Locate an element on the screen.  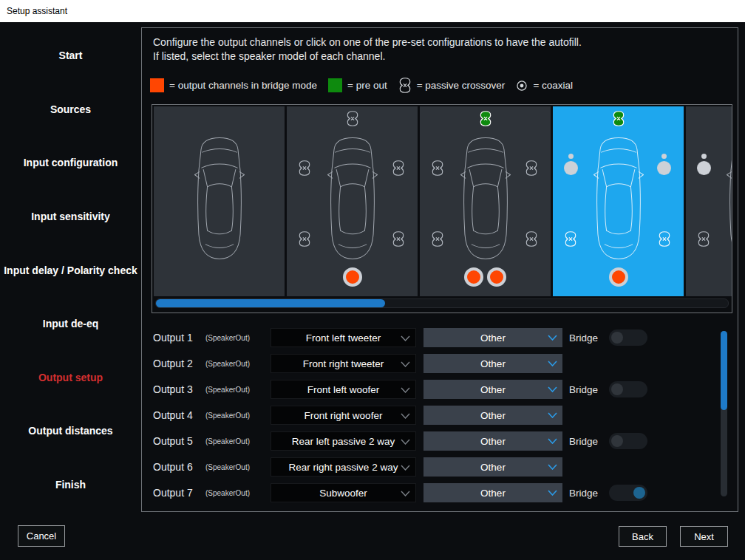
speaker-select: Front right tweeter is located at coordinates (343, 363).